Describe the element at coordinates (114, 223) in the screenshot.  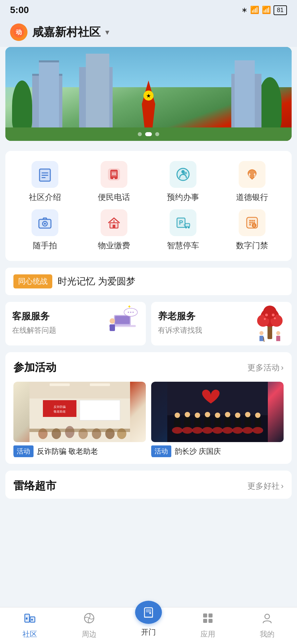
I see `property-fee-icon: ¥` at that location.